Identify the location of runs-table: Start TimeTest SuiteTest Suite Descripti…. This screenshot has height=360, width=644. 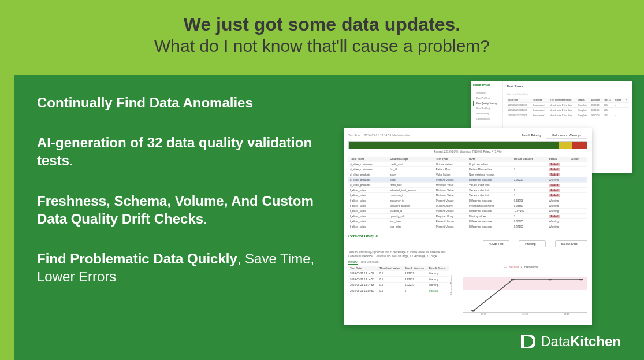
(568, 108).